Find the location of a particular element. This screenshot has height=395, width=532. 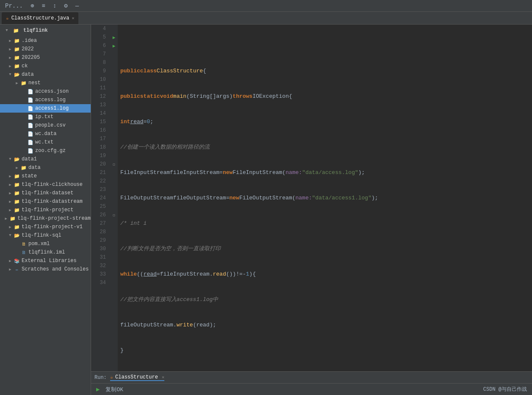

sidebar-item-nest: 📁 nest is located at coordinates (45, 83).